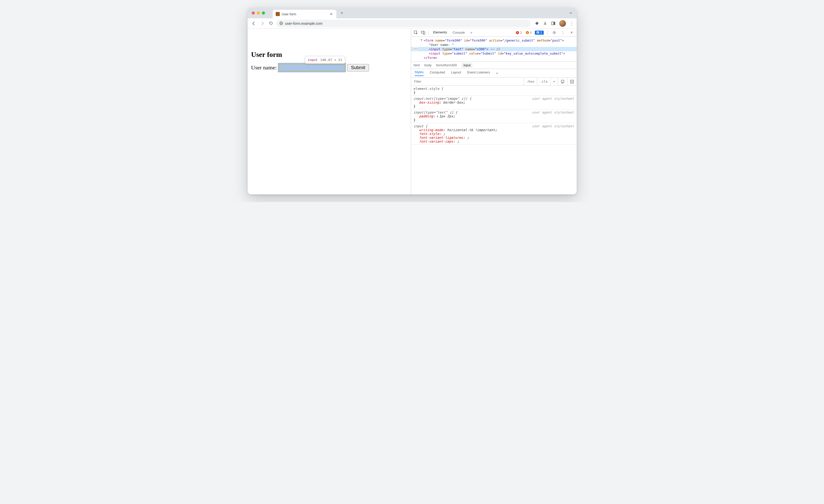 This screenshot has width=824, height=504. I want to click on browser-tab: User form ✕, so click(304, 14).